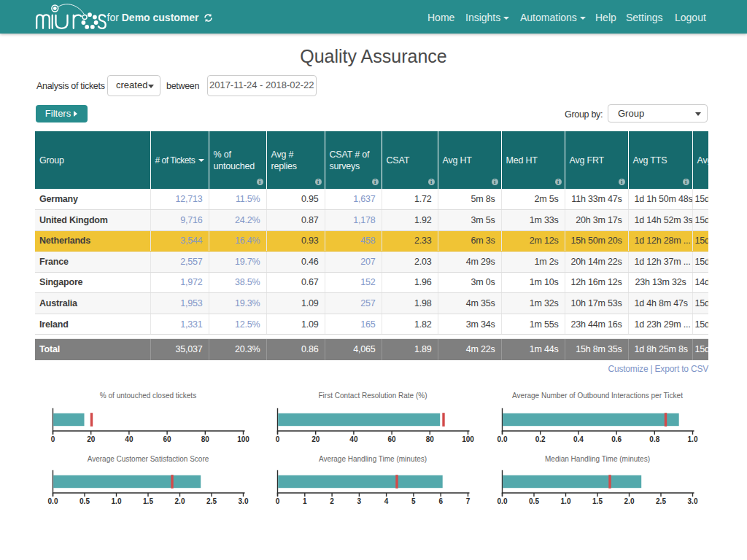 This screenshot has width=747, height=560. What do you see at coordinates (468, 502) in the screenshot?
I see `svg-text: 7` at bounding box center [468, 502].